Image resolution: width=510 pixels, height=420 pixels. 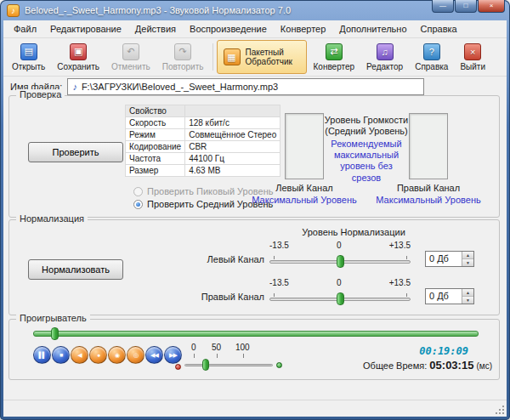 I want to click on left-db-value: 0 Дб, so click(x=444, y=258).